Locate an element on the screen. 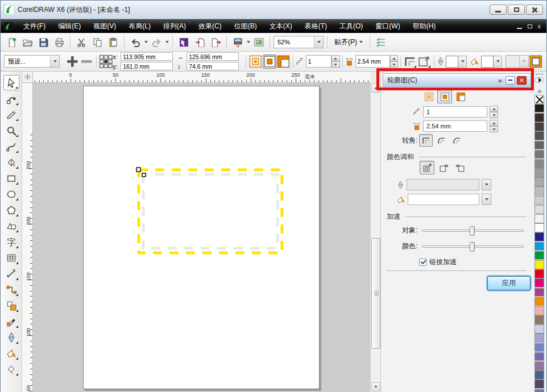  menu-item-2: 编辑(E) is located at coordinates (69, 26).